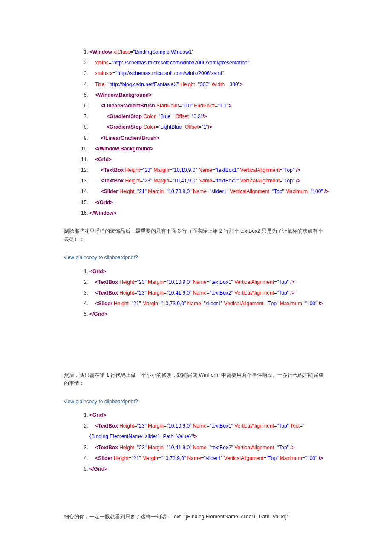  What do you see at coordinates (196, 235) in the screenshot?
I see `paragraph-1: 剔除那些花里呼哨的装饰品后，最重要的只有下面 3 行（而实际上第 2 行那个 t…` at bounding box center [196, 235].